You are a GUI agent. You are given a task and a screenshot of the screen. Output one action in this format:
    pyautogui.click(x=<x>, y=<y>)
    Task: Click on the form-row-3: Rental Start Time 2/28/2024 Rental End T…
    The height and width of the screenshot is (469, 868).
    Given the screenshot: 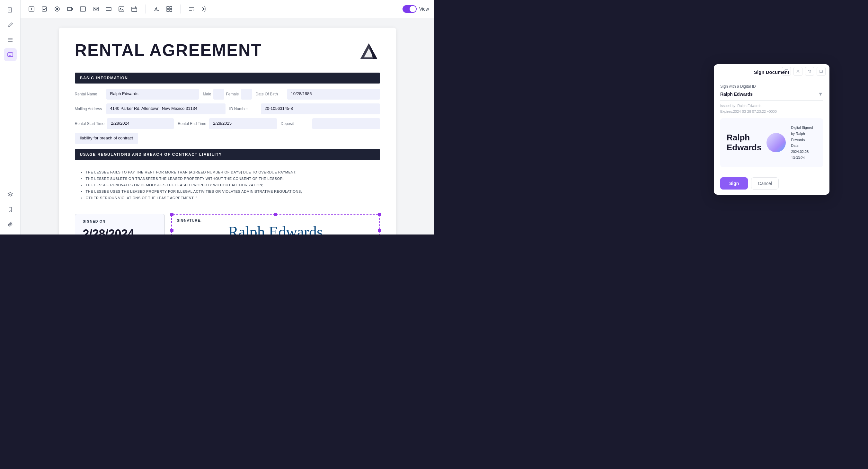 What is the action you would take?
    pyautogui.click(x=227, y=124)
    